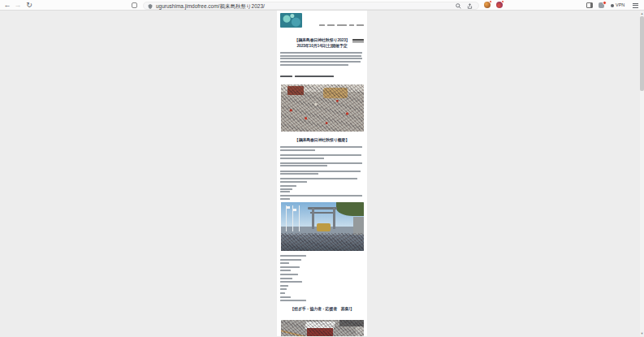  What do you see at coordinates (322, 188) in the screenshot?
I see `schedule-short-lines` at bounding box center [322, 188].